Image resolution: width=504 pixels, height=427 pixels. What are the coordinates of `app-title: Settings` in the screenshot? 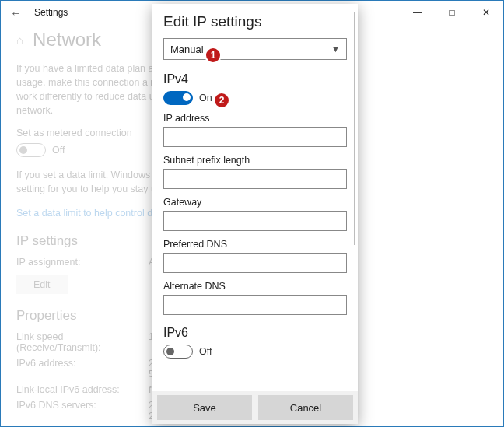 It's located at (51, 12).